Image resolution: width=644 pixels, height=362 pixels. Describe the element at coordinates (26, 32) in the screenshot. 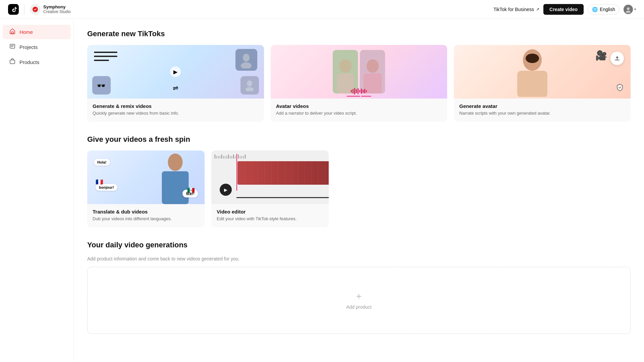

I see `sidebar-home-label: Home` at that location.